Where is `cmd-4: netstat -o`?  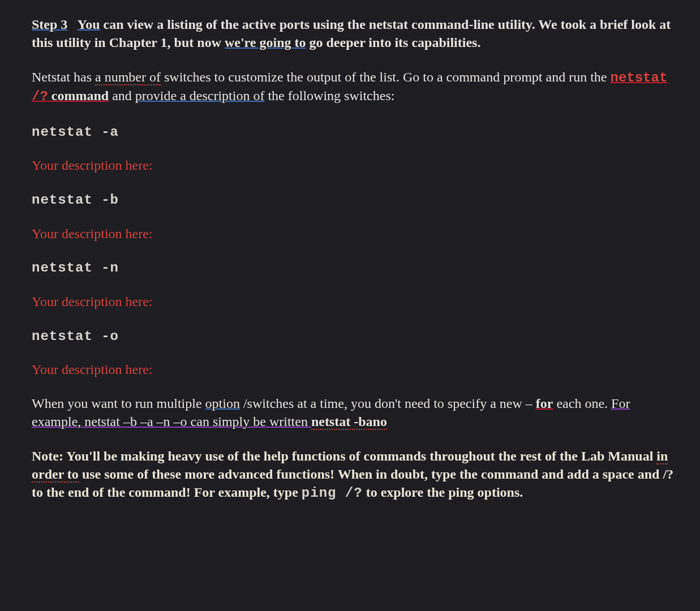 cmd-4: netstat -o is located at coordinates (75, 336).